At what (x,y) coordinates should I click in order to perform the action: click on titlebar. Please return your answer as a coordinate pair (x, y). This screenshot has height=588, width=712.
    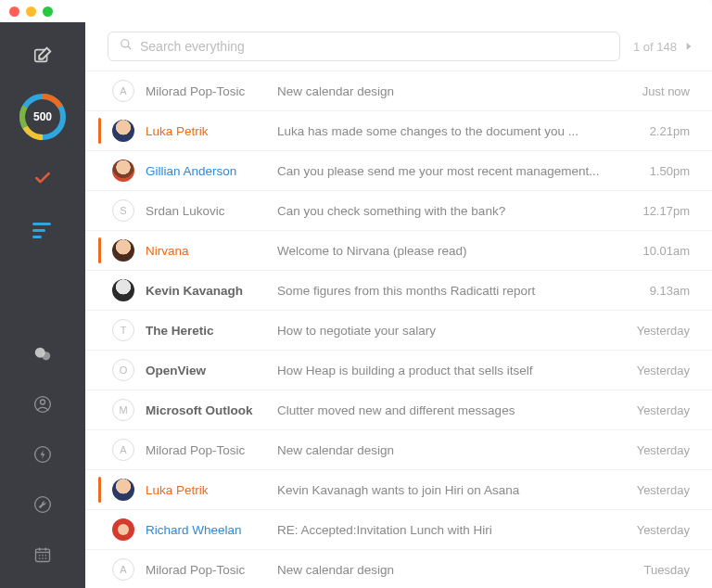
    Looking at the image, I should click on (356, 11).